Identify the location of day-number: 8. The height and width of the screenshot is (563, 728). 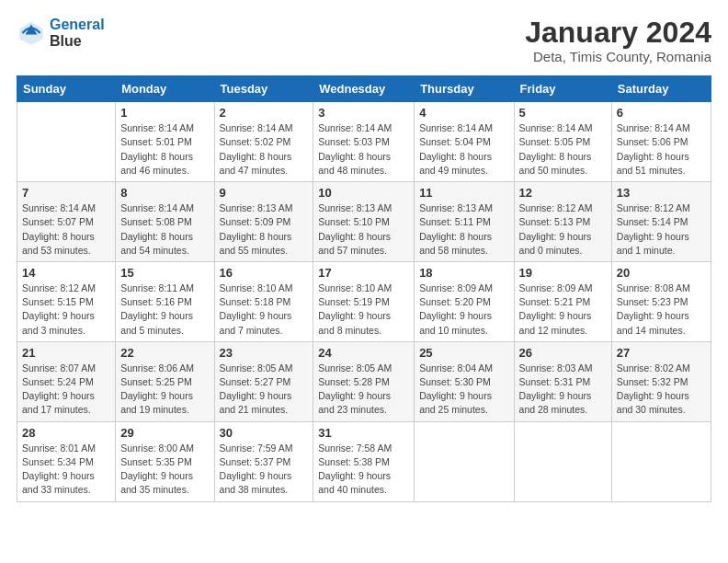
(165, 193).